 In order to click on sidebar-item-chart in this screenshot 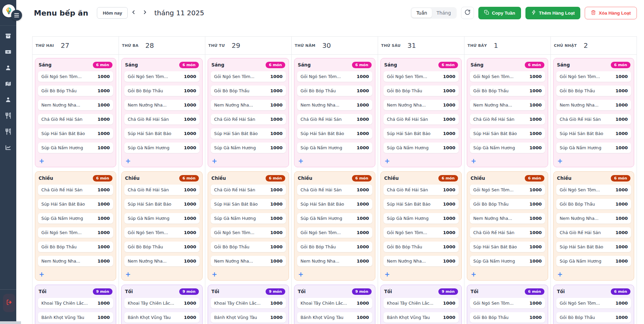, I will do `click(8, 148)`.